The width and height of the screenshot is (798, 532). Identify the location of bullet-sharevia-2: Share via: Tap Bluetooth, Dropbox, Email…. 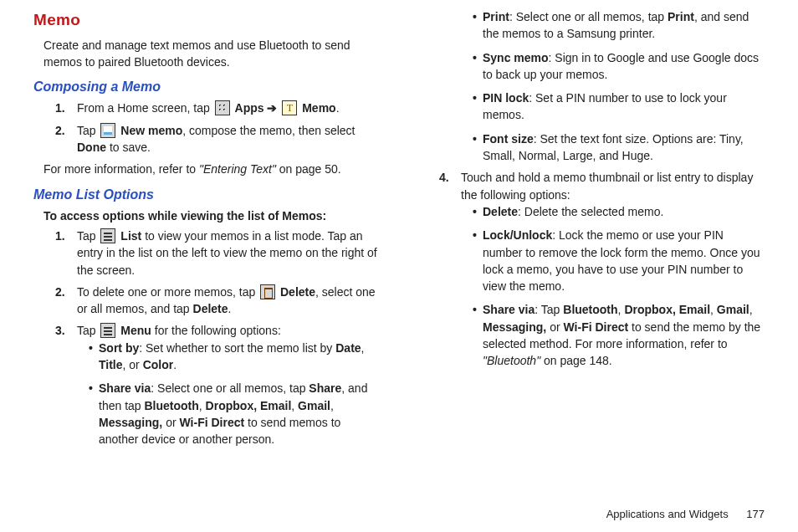
(619, 335).